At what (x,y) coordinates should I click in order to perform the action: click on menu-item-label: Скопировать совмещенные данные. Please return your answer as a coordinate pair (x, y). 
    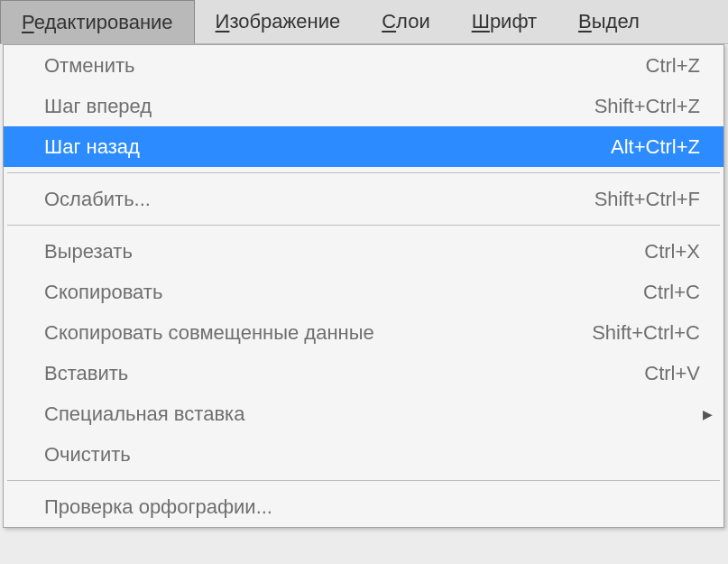
    Looking at the image, I should click on (209, 333).